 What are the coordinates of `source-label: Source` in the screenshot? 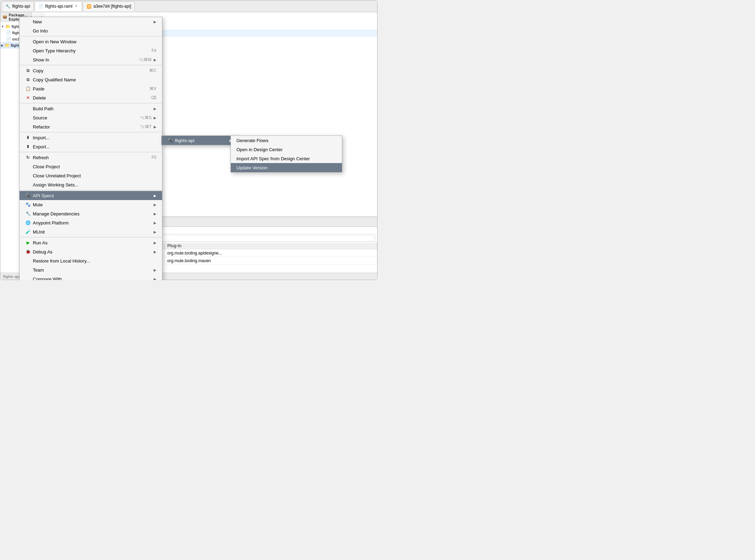 It's located at (40, 118).